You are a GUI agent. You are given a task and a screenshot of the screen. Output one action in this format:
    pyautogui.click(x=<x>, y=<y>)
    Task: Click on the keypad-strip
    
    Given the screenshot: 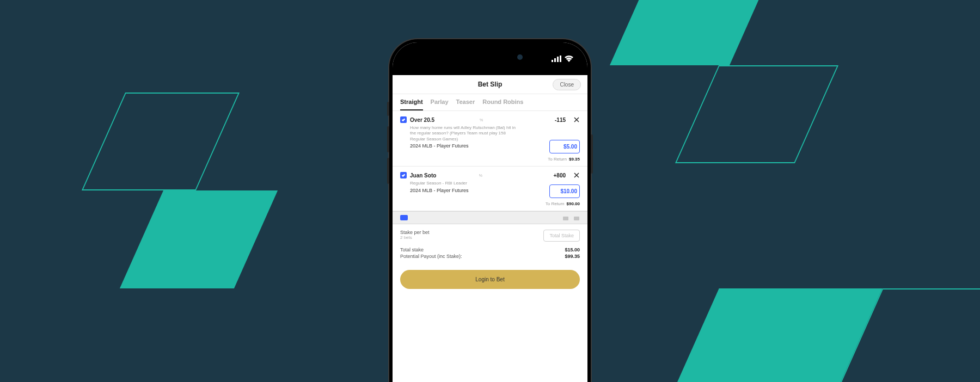 What is the action you would take?
    pyautogui.click(x=490, y=218)
    